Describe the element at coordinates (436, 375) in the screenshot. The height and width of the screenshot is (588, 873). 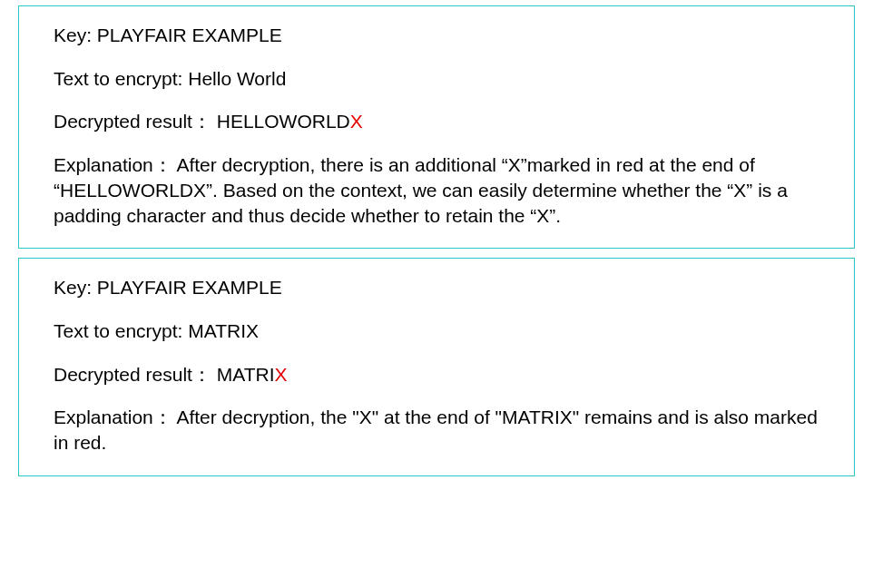
I see `decrypted-result-line: Decrypted result： MATRIX` at that location.